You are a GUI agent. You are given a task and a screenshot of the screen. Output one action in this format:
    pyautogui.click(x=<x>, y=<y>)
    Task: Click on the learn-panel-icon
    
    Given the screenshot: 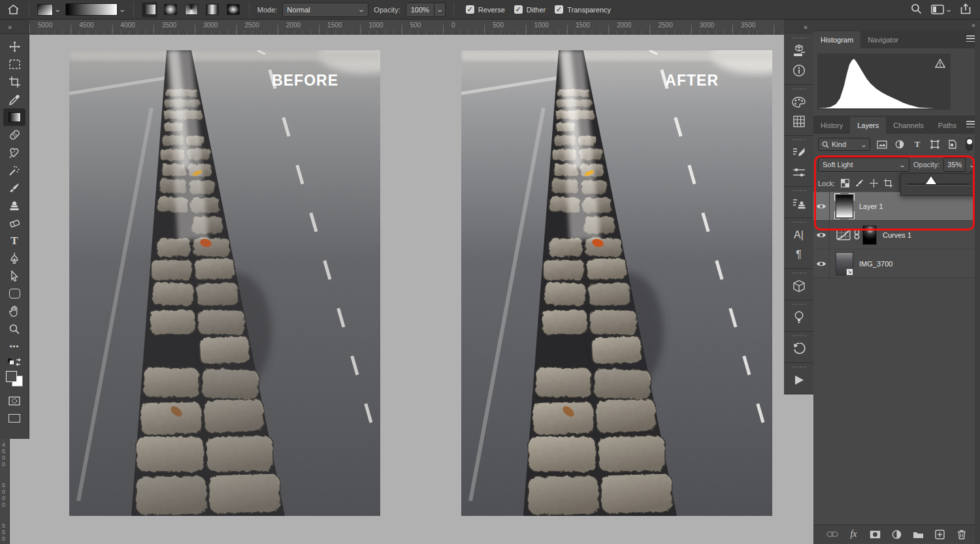 What is the action you would take?
    pyautogui.click(x=799, y=317)
    